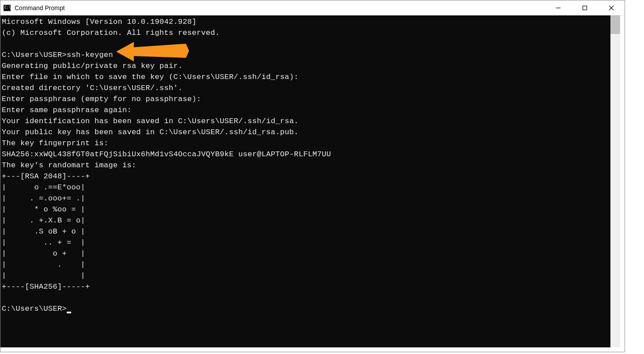 The width and height of the screenshot is (644, 354). I want to click on window-title: Command Prompt, so click(280, 8).